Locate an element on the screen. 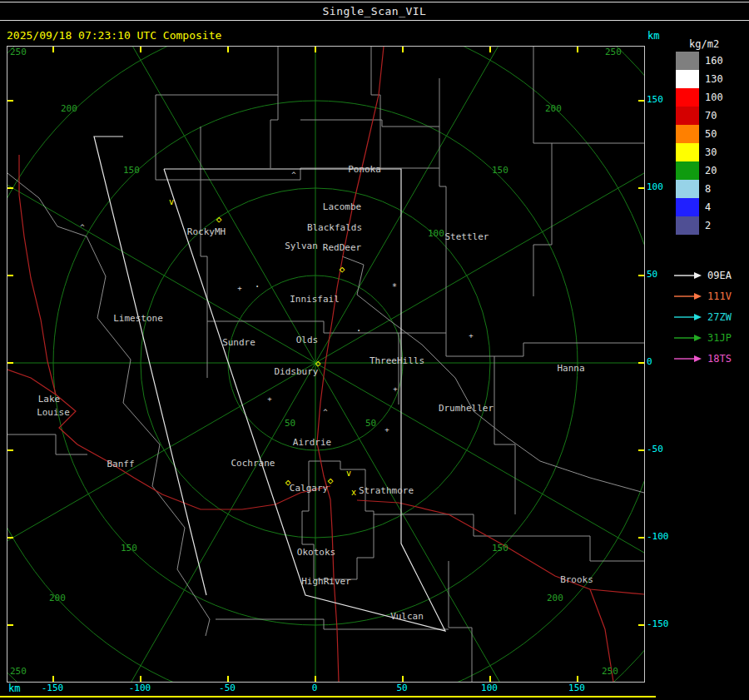  legend-value: 20 is located at coordinates (711, 171).